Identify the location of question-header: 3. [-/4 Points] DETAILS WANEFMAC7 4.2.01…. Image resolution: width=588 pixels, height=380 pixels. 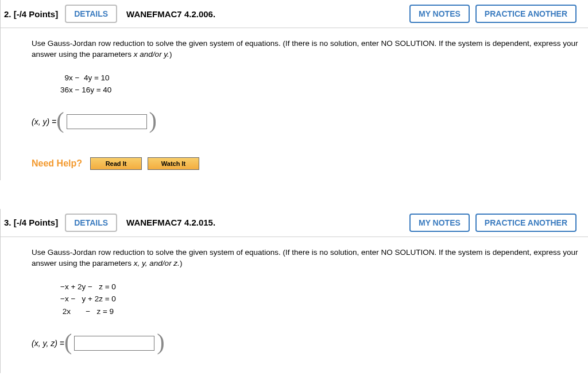
(294, 223).